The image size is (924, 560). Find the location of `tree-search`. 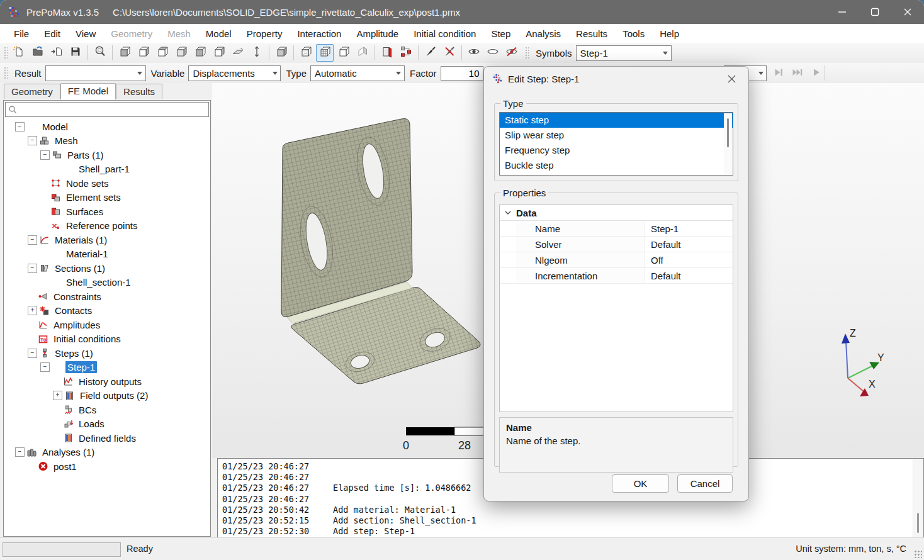

tree-search is located at coordinates (107, 109).